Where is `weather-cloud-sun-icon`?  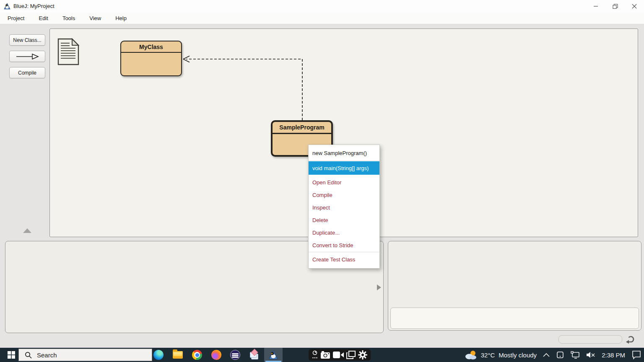 weather-cloud-sun-icon is located at coordinates (471, 355).